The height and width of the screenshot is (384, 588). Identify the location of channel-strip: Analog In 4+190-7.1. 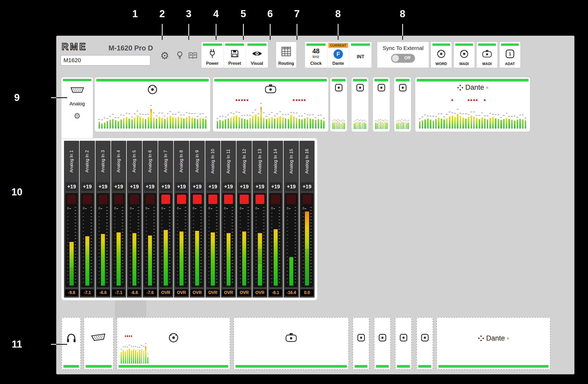
(119, 219).